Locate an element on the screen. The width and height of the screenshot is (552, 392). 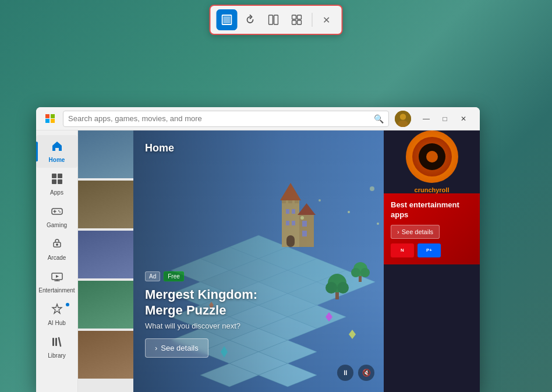
aihub-notification-dot is located at coordinates (68, 305).